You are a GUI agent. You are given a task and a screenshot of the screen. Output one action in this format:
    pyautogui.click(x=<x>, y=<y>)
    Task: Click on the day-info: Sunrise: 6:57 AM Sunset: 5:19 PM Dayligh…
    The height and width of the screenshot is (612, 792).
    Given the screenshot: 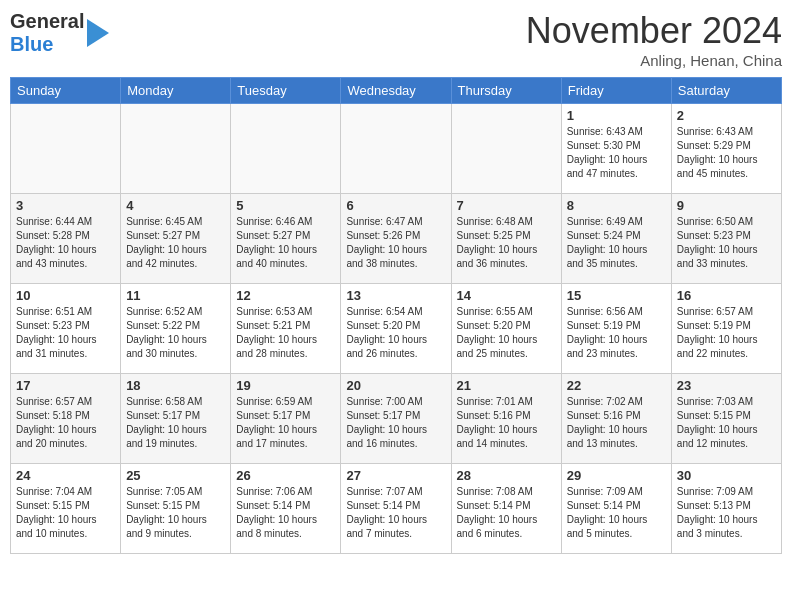 What is the action you would take?
    pyautogui.click(x=726, y=333)
    